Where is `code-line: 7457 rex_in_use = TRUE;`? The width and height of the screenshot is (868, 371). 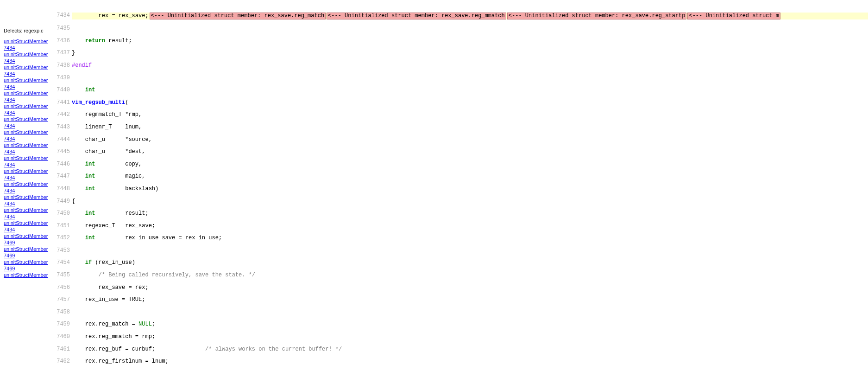 code-line: 7457 rex_in_use = TRUE; is located at coordinates (460, 300).